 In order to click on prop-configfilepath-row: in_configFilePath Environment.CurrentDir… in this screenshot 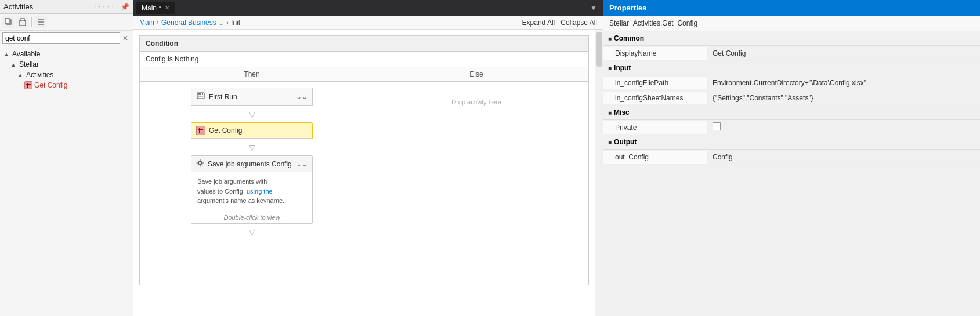, I will do `click(791, 83)`.